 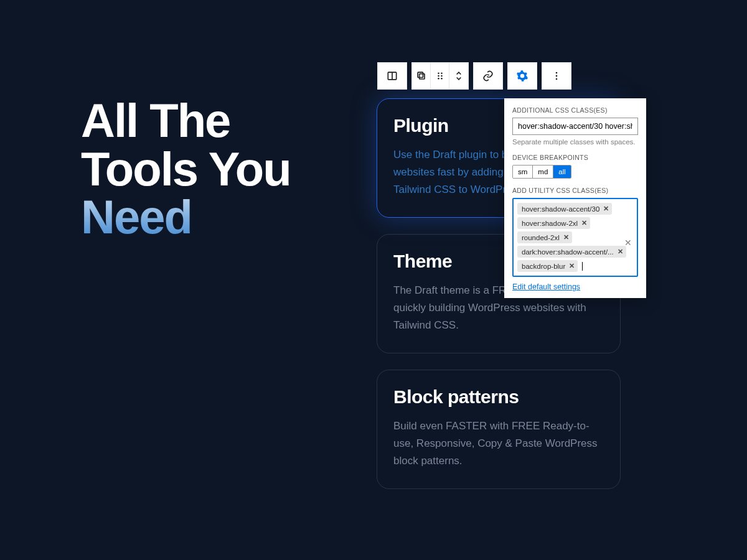 I want to click on link-icon, so click(x=488, y=76).